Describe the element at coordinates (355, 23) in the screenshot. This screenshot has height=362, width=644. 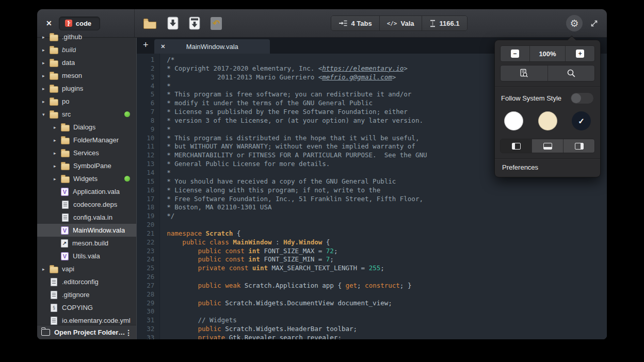
I see `tab-overview-button: 4 Tabs` at that location.